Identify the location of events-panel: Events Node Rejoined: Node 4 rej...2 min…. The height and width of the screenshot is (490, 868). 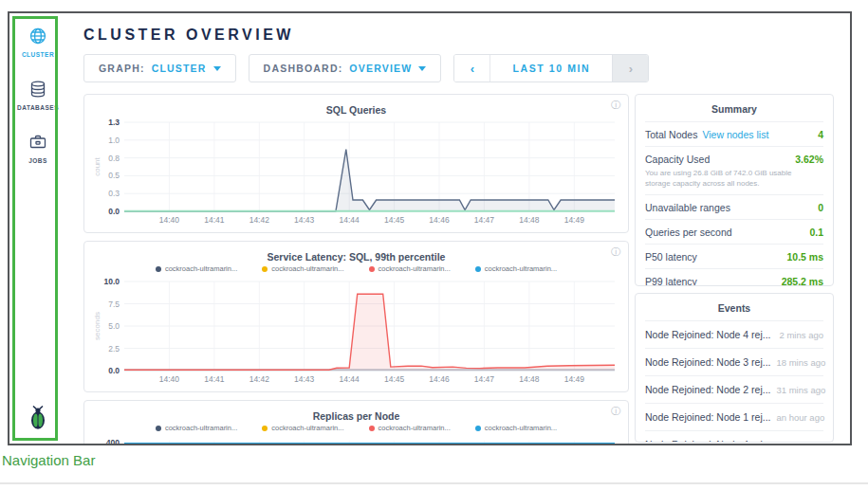
(734, 368).